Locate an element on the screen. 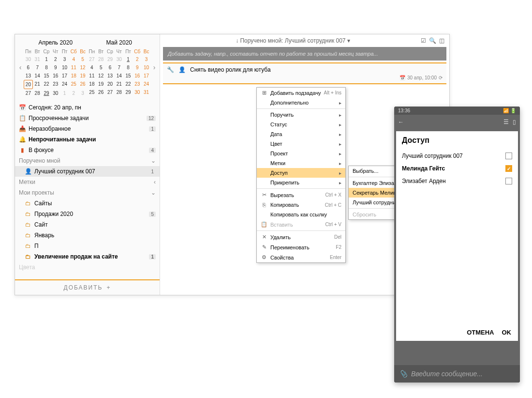 The image size is (532, 398). cancel-button: ОТМЕНА is located at coordinates (480, 332).